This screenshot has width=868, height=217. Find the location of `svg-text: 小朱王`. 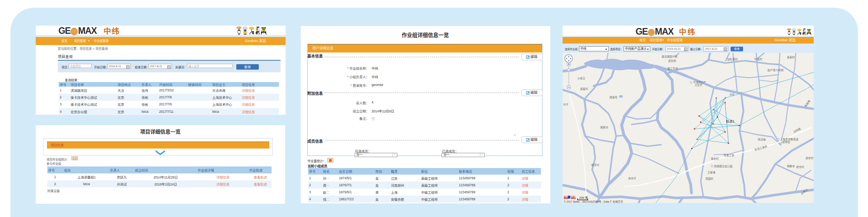

svg-text: 小朱王 is located at coordinates (581, 79).